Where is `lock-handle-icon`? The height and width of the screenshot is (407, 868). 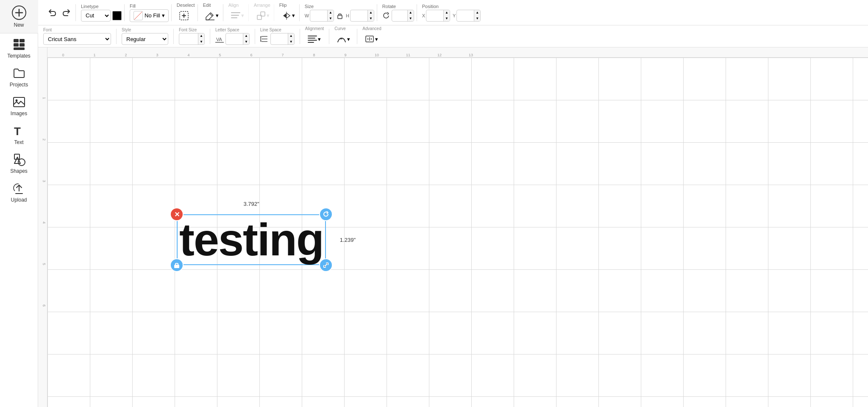
lock-handle-icon is located at coordinates (177, 265).